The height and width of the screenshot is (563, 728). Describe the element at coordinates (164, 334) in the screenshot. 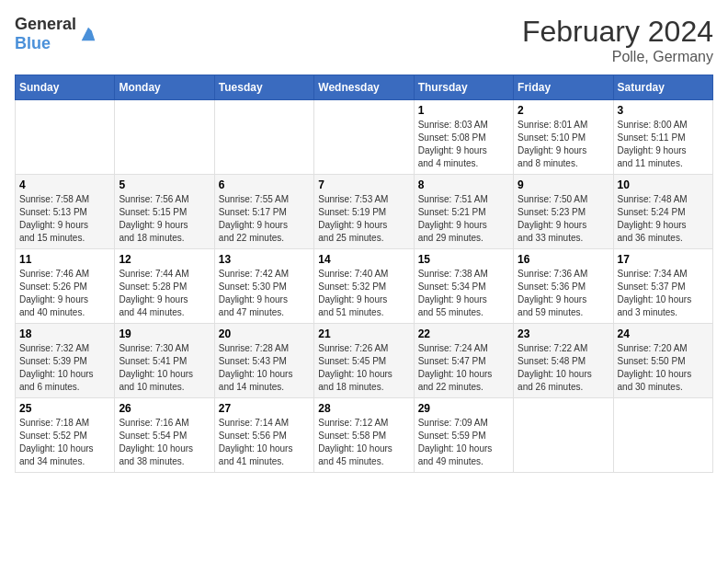

I see `day-number: 19` at that location.